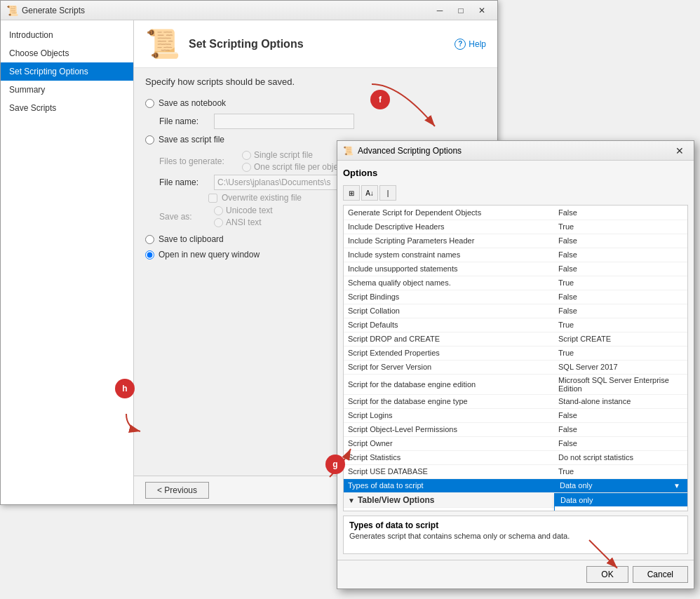 This screenshot has height=599, width=700. I want to click on notebook-filename-row: File name:, so click(323, 121).